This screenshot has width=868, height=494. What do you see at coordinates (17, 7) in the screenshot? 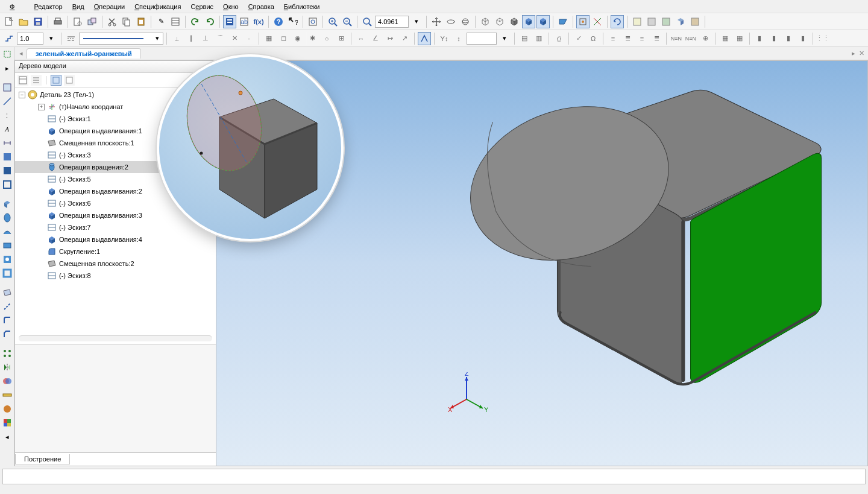
I see `menu-file: Ф` at bounding box center [17, 7].